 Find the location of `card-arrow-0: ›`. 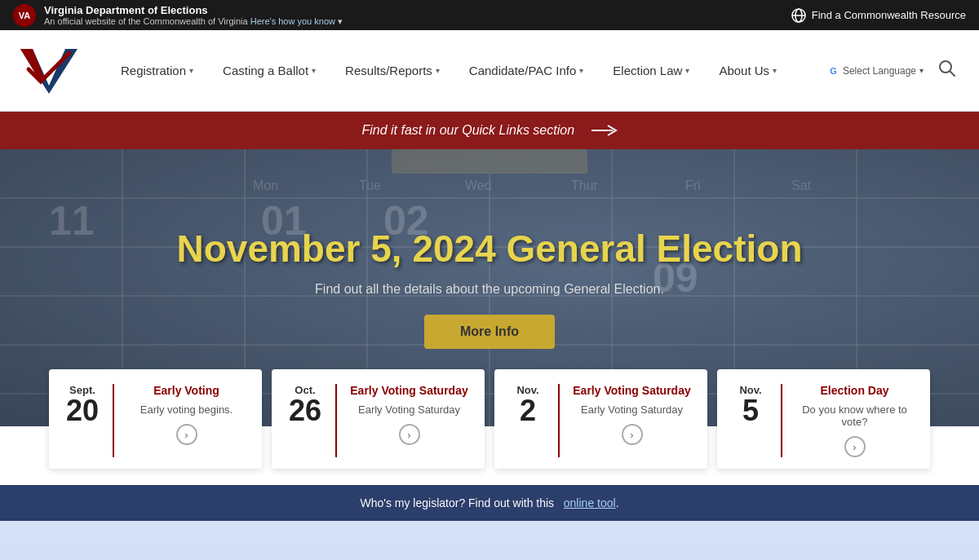

card-arrow-0: › is located at coordinates (186, 434).